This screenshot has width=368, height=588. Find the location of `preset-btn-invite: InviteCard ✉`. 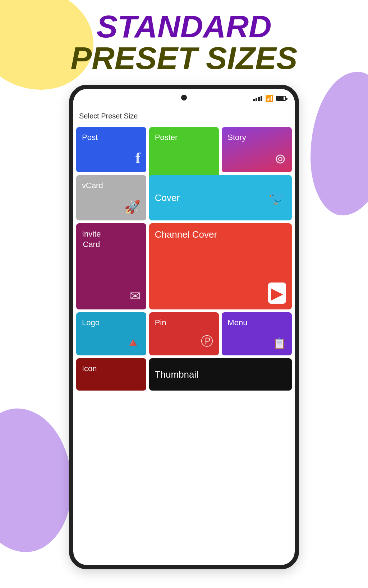

preset-btn-invite: InviteCard ✉ is located at coordinates (111, 266).